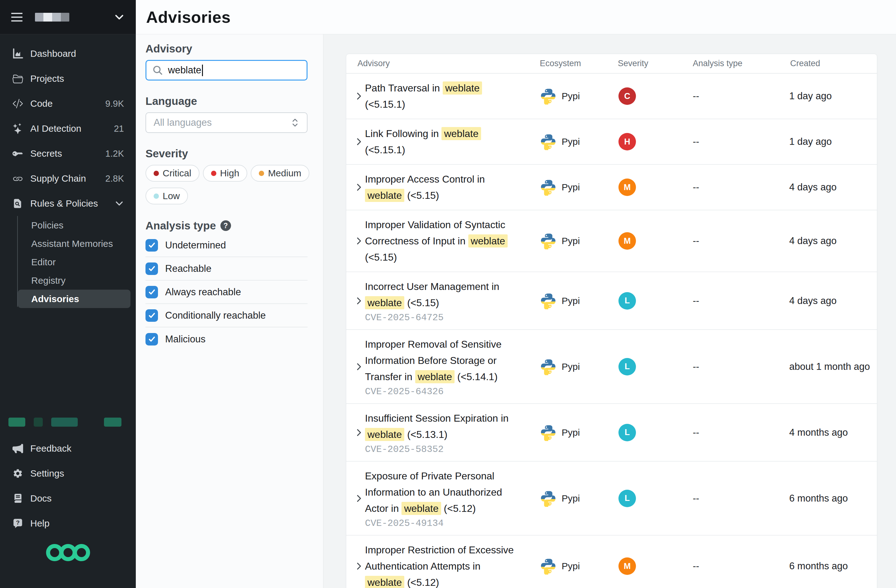 This screenshot has height=588, width=896. What do you see at coordinates (627, 433) in the screenshot?
I see `severity-badge: L` at bounding box center [627, 433].